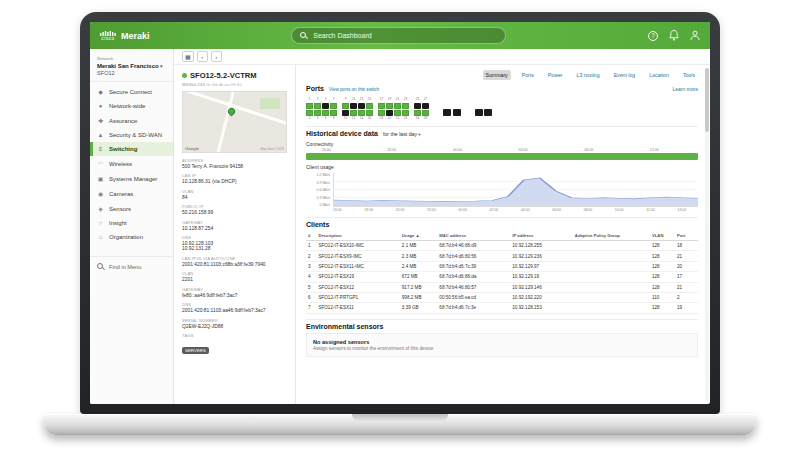 This screenshot has width=800, height=450. What do you see at coordinates (133, 179) in the screenshot?
I see `sidebar-item-label: Systems Manager` at bounding box center [133, 179].